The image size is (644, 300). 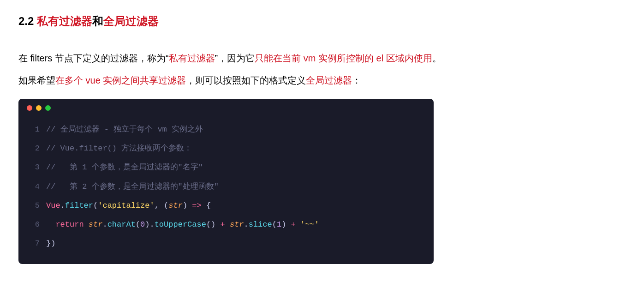 I want to click on heading-conjunction: 和, so click(x=98, y=21).